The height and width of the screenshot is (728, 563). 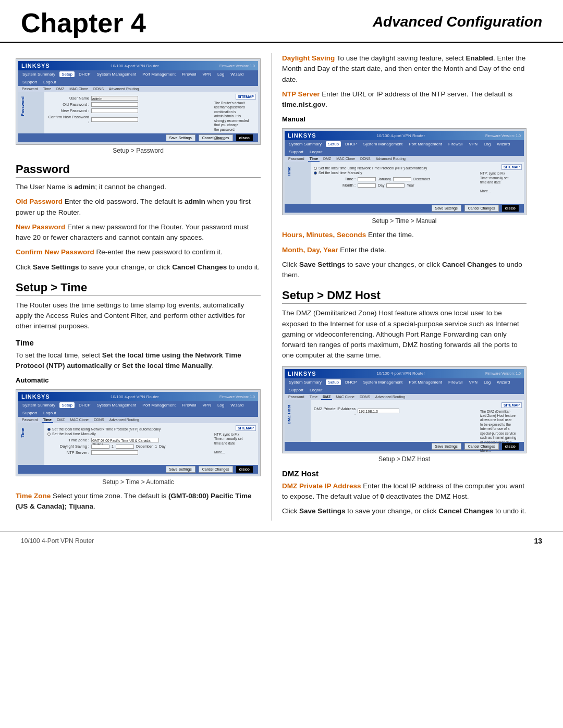 What do you see at coordinates (138, 306) in the screenshot?
I see `setup-time-section: Setup > Time The Router uses the time se…` at bounding box center [138, 306].